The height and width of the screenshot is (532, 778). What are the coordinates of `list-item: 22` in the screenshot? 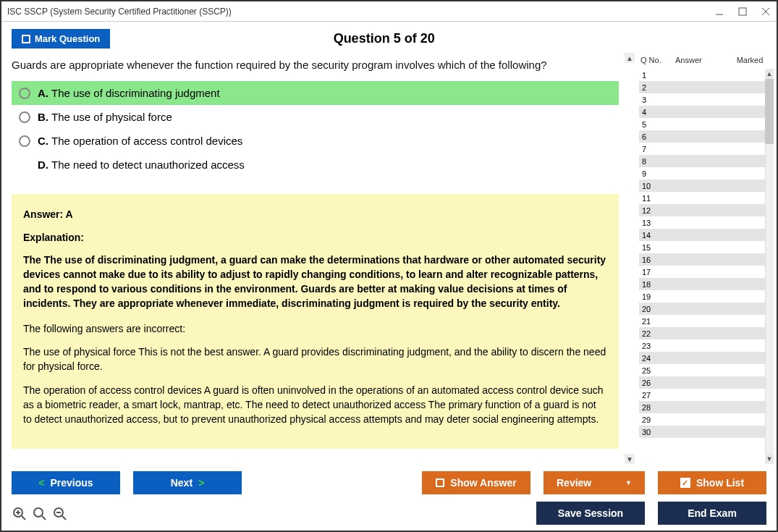 It's located at (702, 333).